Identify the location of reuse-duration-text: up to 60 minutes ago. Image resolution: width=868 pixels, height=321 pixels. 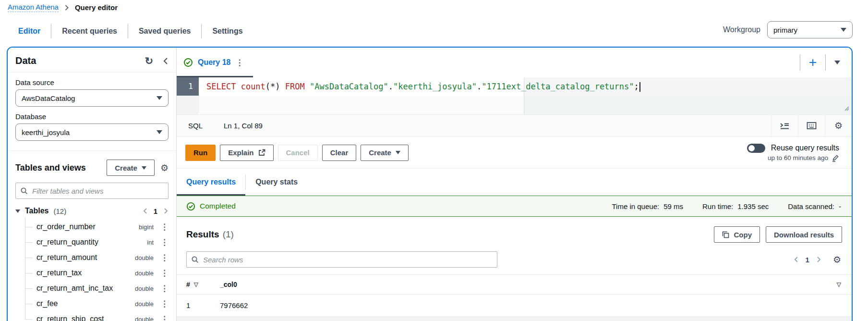
(798, 158).